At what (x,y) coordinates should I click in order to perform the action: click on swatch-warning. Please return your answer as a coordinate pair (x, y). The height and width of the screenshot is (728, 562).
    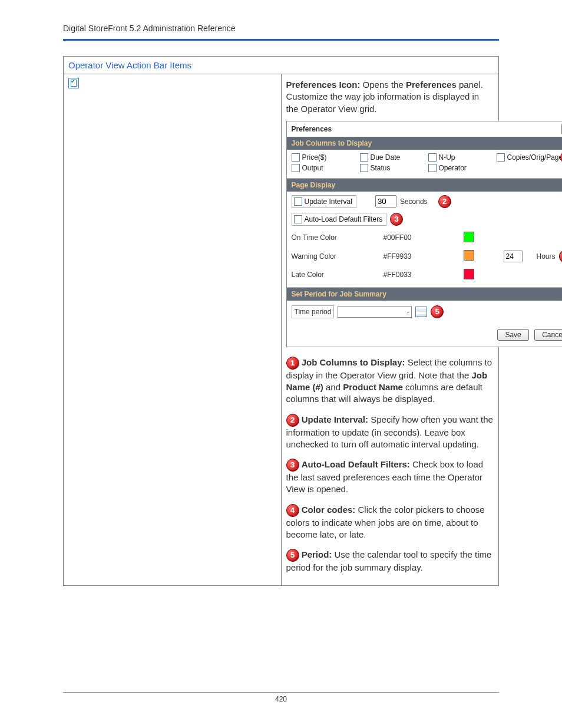
    Looking at the image, I should click on (469, 255).